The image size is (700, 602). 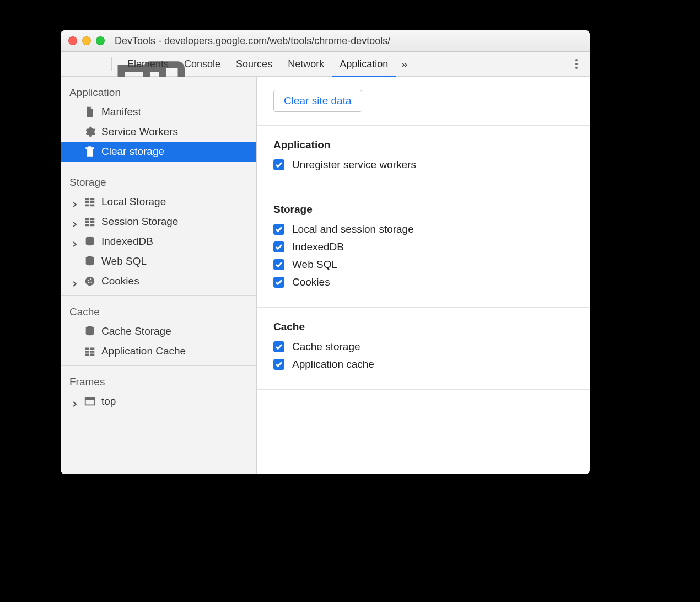 I want to click on frame-icon, so click(x=90, y=401).